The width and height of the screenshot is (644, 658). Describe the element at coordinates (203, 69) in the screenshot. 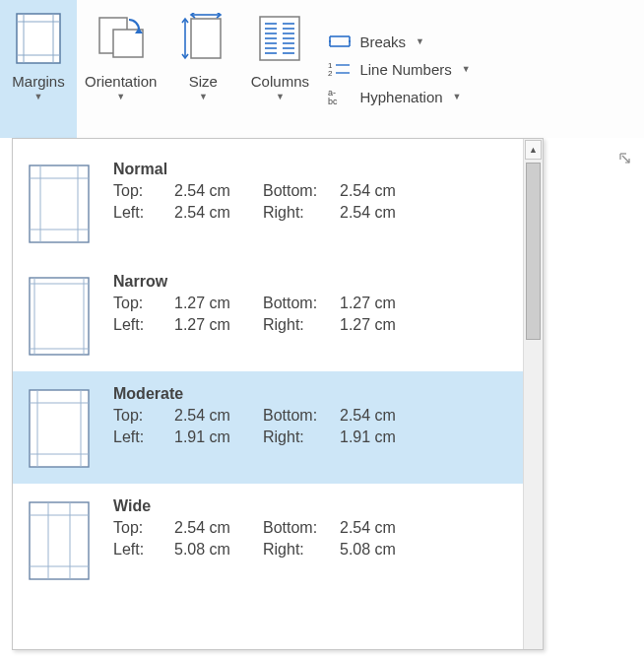

I see `size-button: Size ▼` at that location.